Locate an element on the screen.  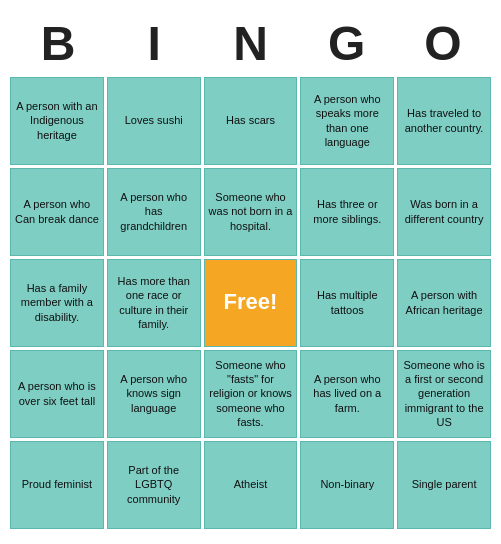
bingo-letter-b: B is located at coordinates (58, 44).